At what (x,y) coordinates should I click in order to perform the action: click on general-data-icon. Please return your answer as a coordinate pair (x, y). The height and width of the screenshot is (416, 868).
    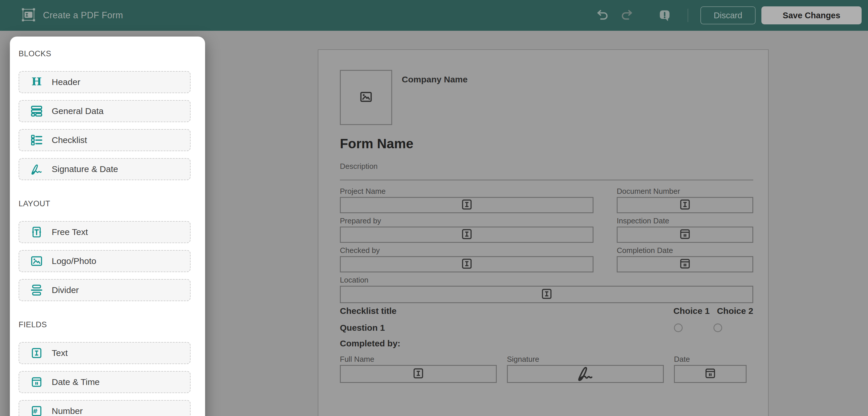
    Looking at the image, I should click on (36, 111).